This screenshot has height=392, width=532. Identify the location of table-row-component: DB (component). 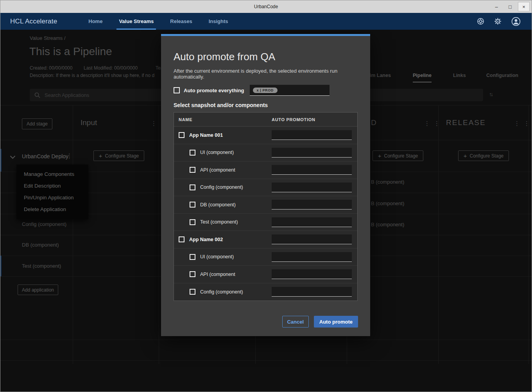
(266, 205).